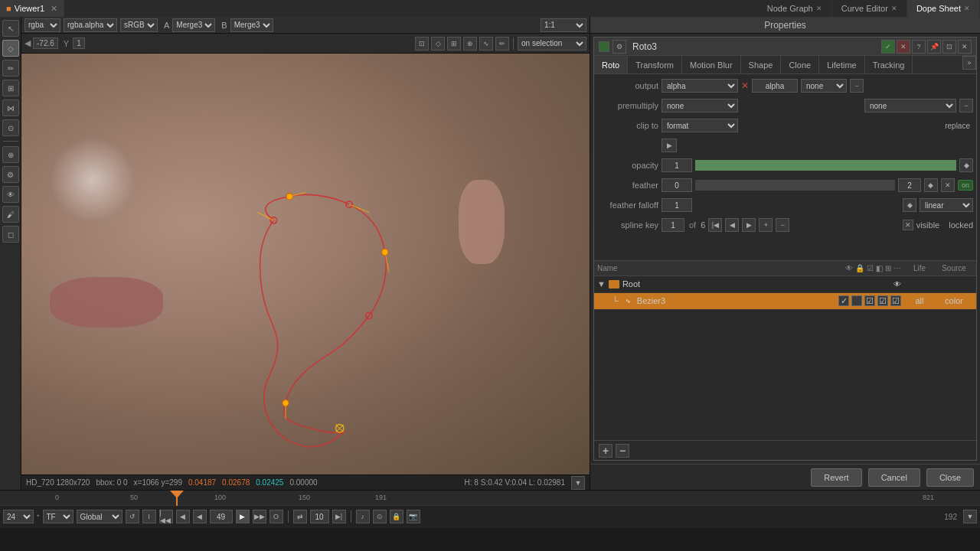 The image size is (980, 551). Describe the element at coordinates (54, 9) in the screenshot. I see `viewer-close-icon: ✕` at that location.